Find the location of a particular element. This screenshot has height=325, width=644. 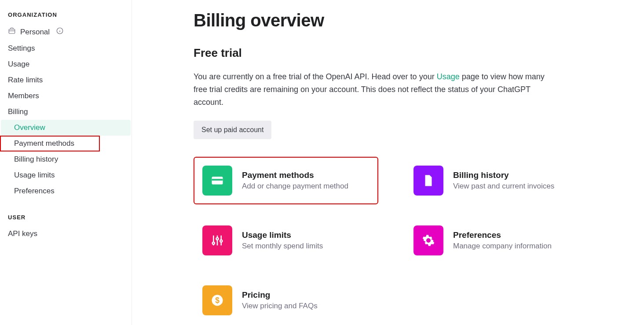

sidebar-subitem-billing-history: Billing history is located at coordinates (66, 159).